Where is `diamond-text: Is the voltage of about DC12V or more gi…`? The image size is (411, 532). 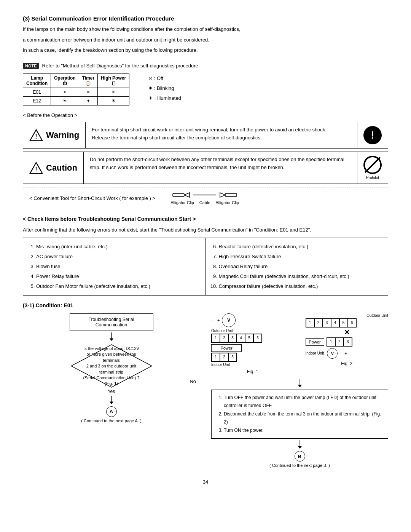 diamond-text: Is the voltage of about DC12V or more gi… is located at coordinates (112, 366).